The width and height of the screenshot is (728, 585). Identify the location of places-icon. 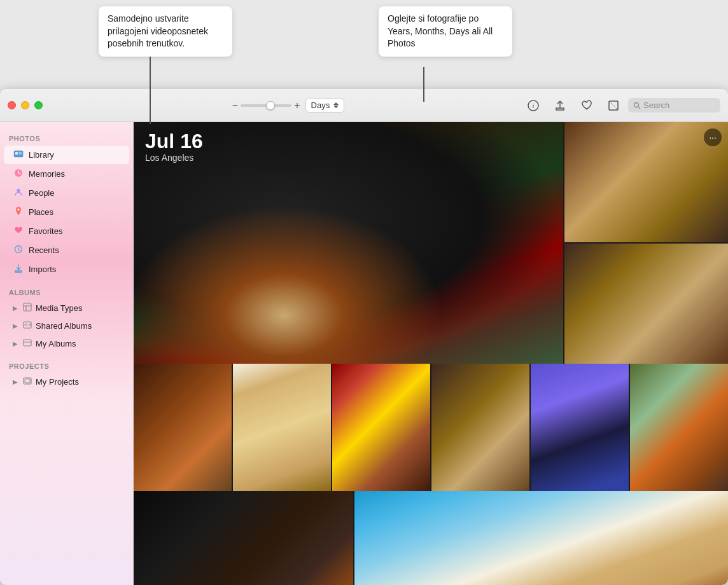
(18, 212).